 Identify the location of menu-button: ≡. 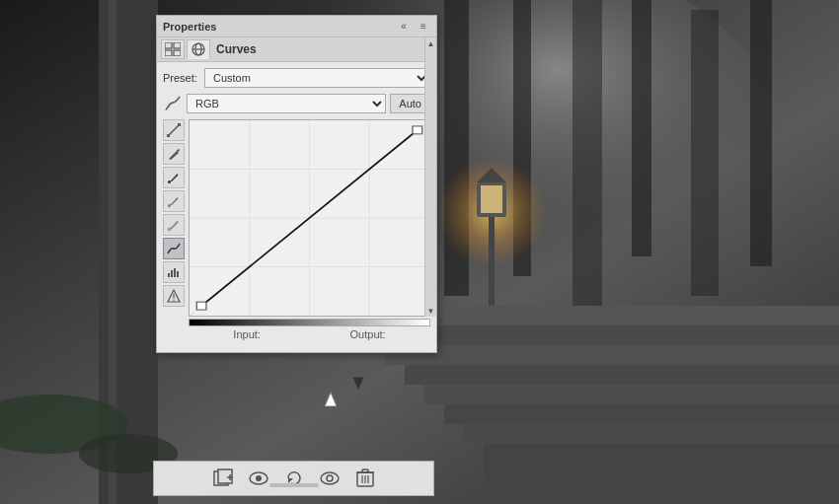
(423, 27).